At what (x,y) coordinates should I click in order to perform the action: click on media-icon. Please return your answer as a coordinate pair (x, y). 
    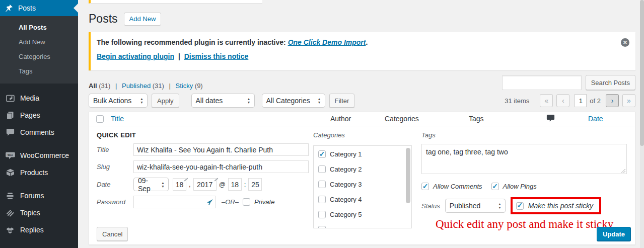
    Looking at the image, I should click on (10, 99).